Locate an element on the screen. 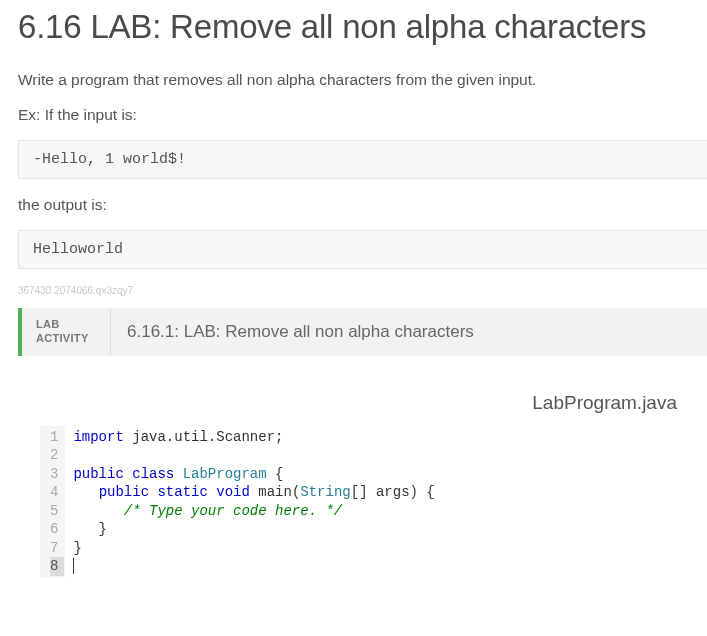 The height and width of the screenshot is (636, 707). line-number: 4 is located at coordinates (54, 492).